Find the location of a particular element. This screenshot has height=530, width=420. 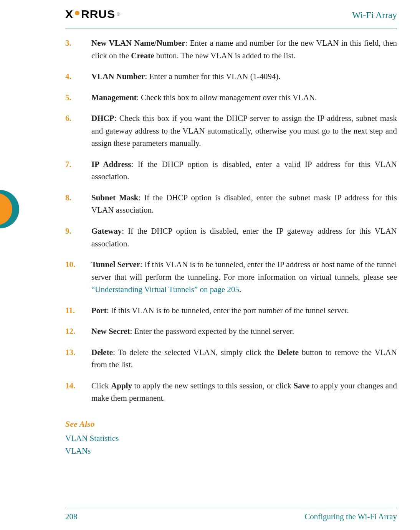

header-title: Wi-Fi Array is located at coordinates (375, 15).